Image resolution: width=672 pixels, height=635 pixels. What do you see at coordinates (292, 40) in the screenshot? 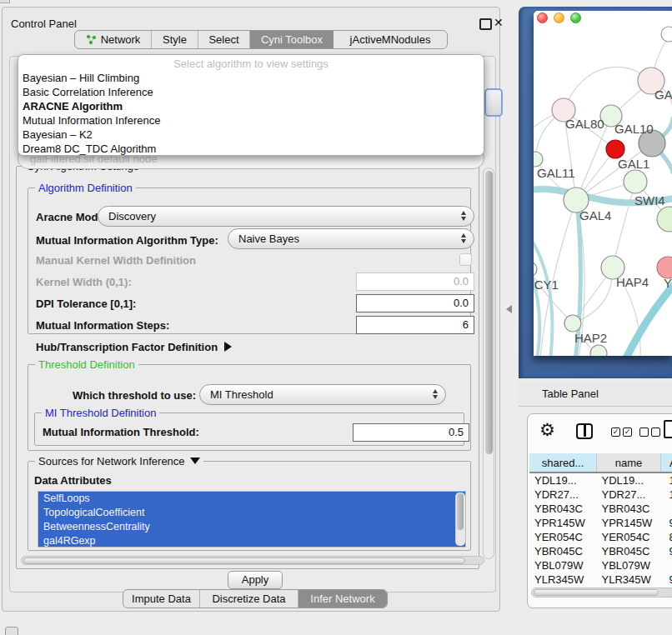
I see `tab-cyni-toolbox: Cyni Toolbox` at bounding box center [292, 40].